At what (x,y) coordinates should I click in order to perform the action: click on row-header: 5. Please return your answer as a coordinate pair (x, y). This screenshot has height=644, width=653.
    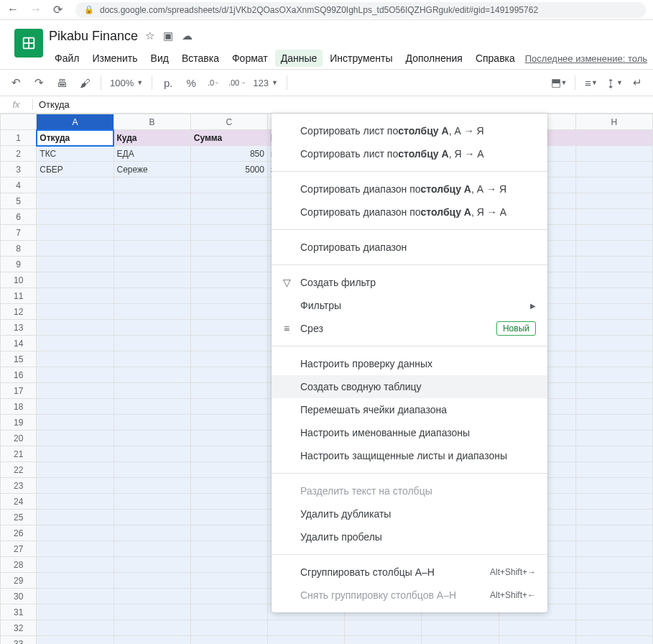
    Looking at the image, I should click on (19, 201).